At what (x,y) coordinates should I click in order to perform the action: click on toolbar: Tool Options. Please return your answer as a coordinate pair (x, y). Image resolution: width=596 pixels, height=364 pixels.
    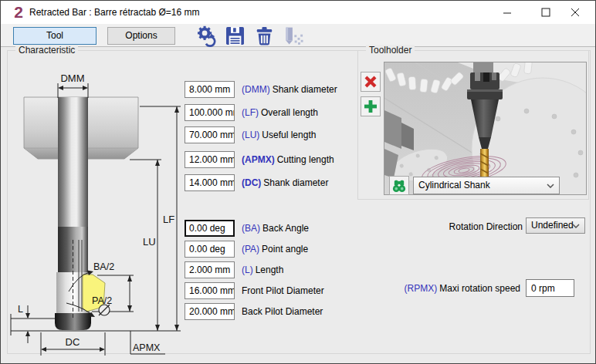
    Looking at the image, I should click on (298, 35).